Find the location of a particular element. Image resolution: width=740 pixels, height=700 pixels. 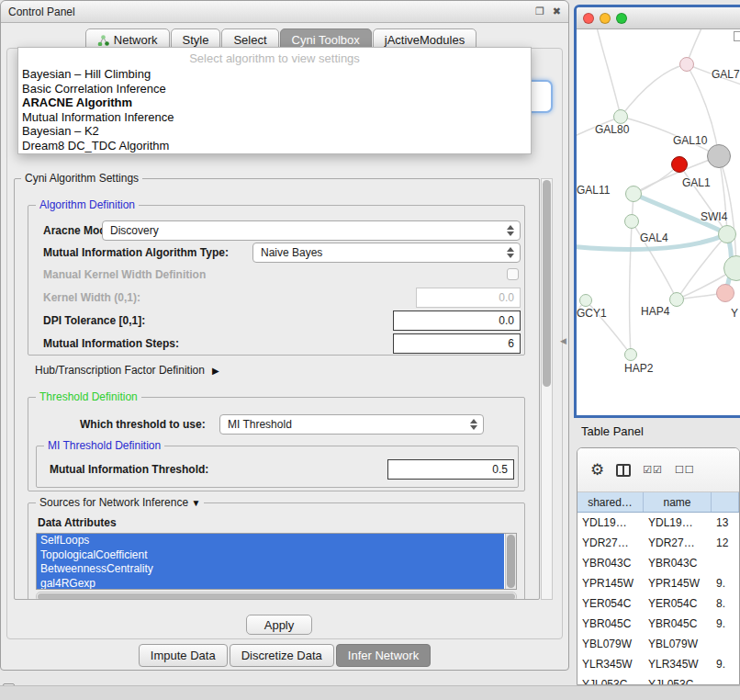

window-buttons: ❐ ✖ is located at coordinates (548, 11).